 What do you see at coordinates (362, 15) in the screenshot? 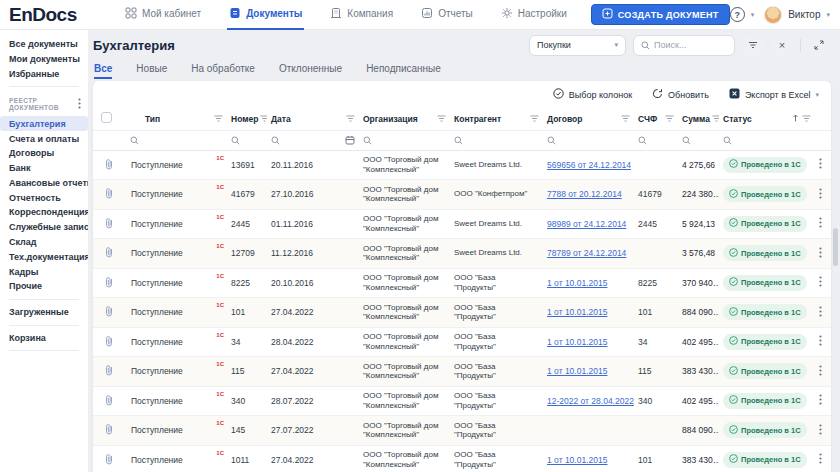
I see `nav-company: Компания` at bounding box center [362, 15].